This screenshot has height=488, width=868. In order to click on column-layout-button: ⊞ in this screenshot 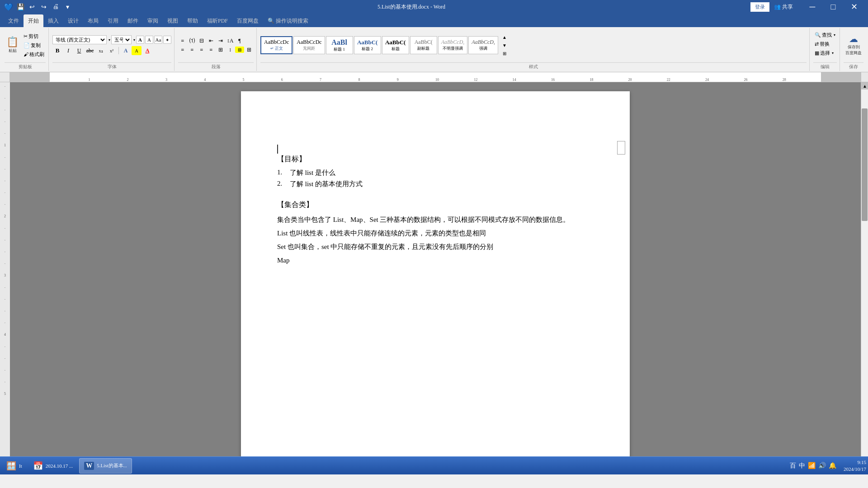, I will do `click(221, 50)`.